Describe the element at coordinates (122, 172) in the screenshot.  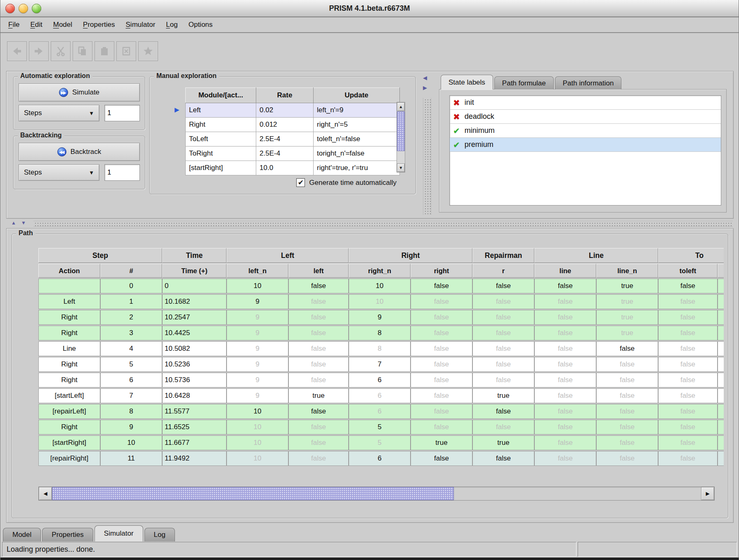
I see `backtrack-steps-input` at that location.